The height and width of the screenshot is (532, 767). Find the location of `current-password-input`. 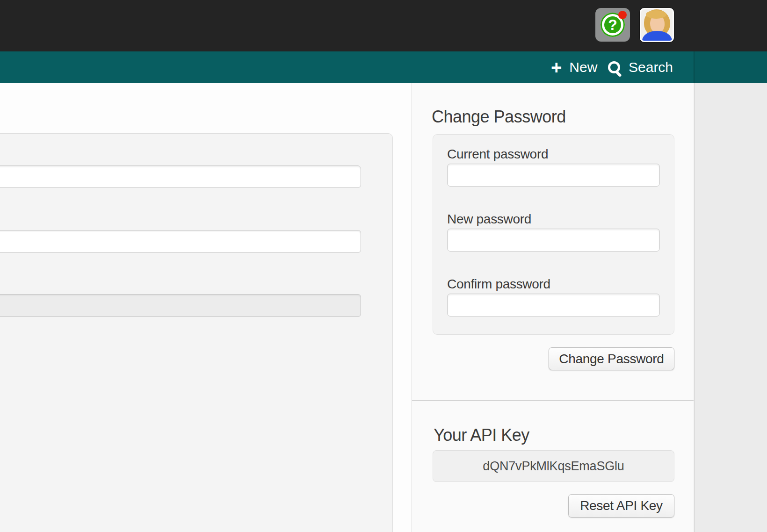

current-password-input is located at coordinates (554, 175).